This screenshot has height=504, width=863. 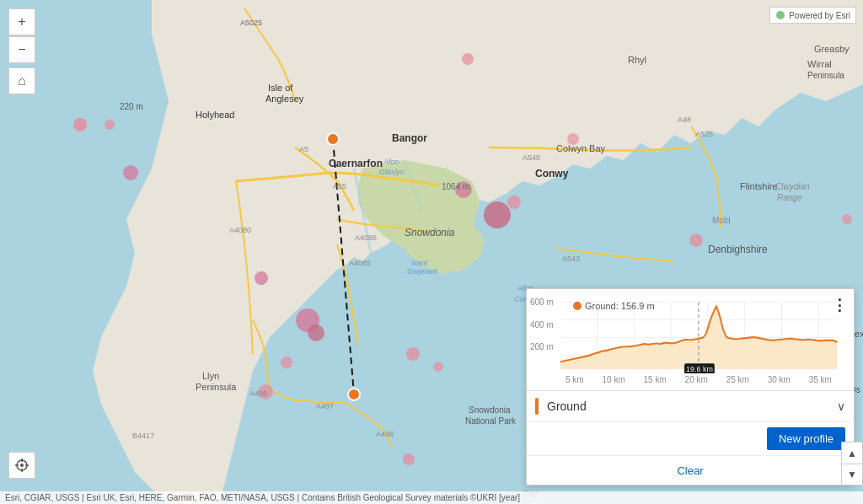 I want to click on svg-text: A4080, so click(x=240, y=230).